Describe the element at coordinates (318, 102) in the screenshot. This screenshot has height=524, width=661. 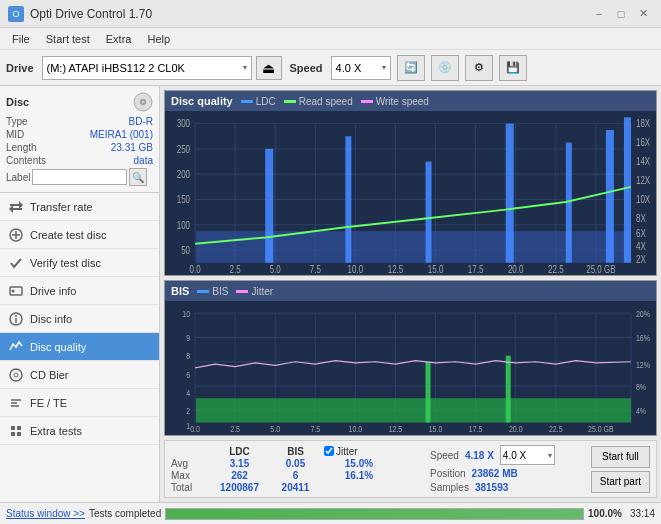
I see `chart1-readspeed-legend: Read speed` at that location.